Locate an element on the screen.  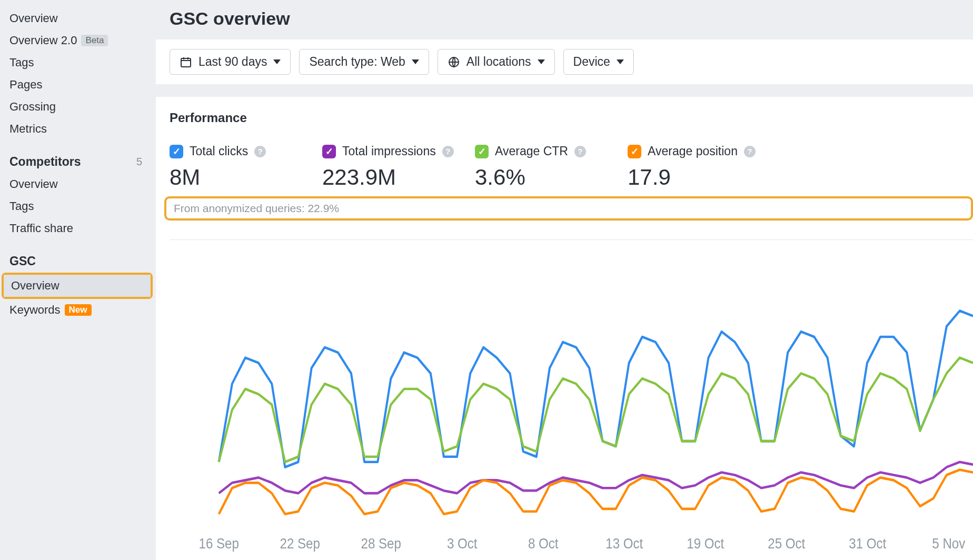
filter-date-label: Last 90 days is located at coordinates (233, 62).